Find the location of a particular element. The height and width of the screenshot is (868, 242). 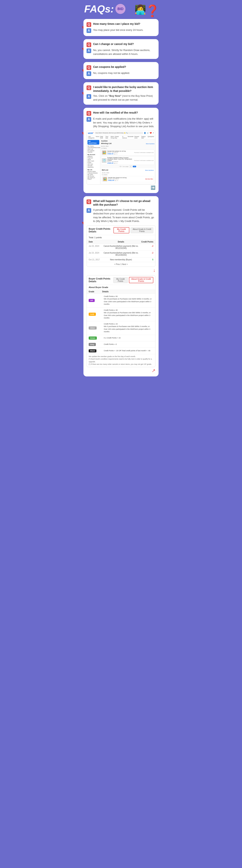

nav-today: Today's Sale is located at coordinates (144, 137).